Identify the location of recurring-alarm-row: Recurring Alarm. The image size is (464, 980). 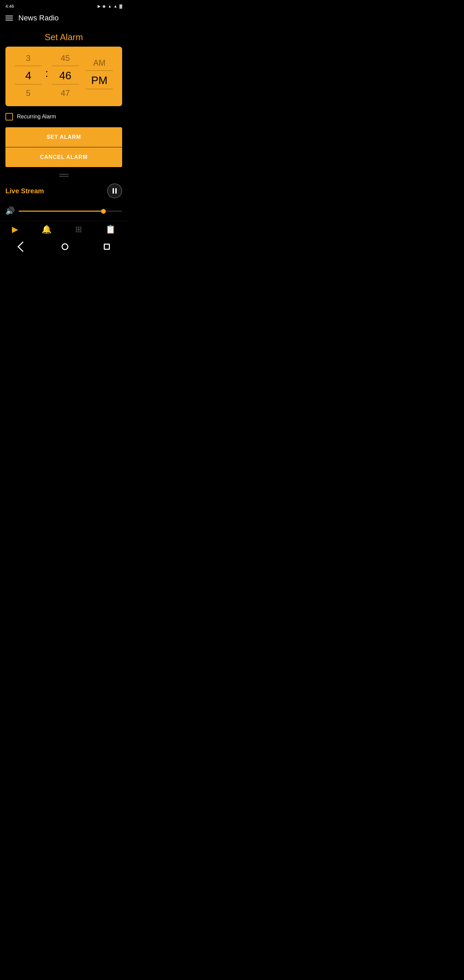
(64, 116).